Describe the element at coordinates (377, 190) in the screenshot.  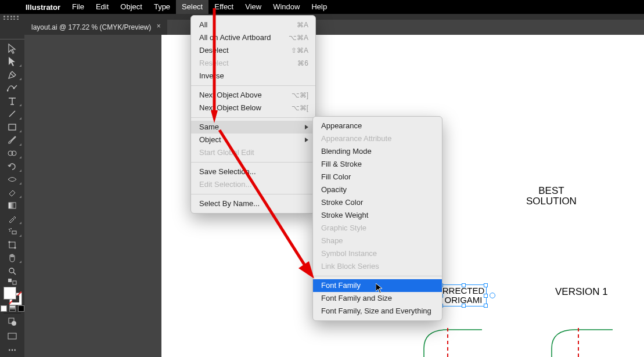
I see `submenu-item-opacity: Opacity` at that location.